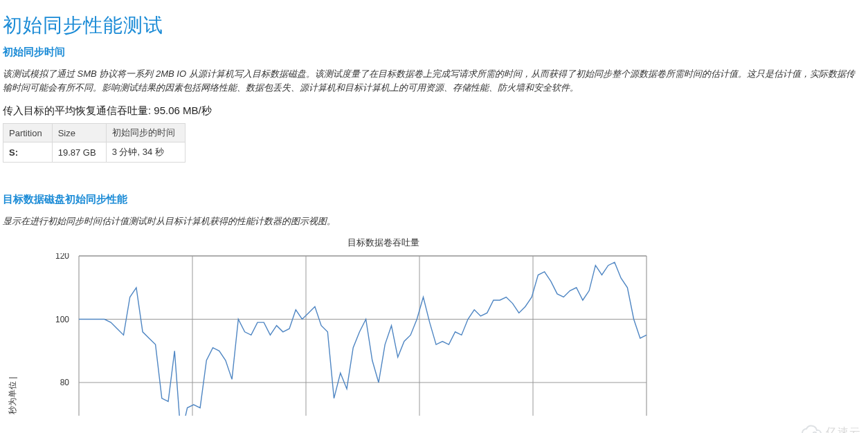 The height and width of the screenshot is (433, 868). I want to click on throughput-metric: 传入目标的平均恢复通信吞吐量: 95.06 MB/秒, so click(435, 111).